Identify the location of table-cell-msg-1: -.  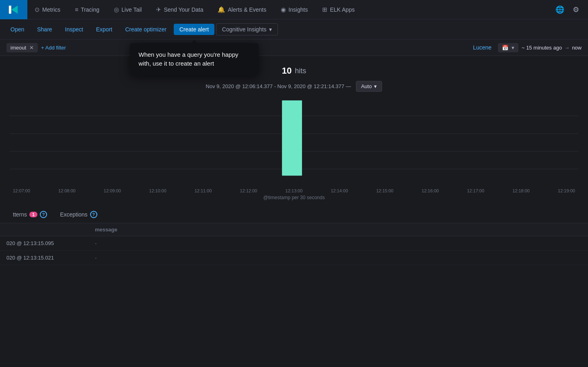
(338, 258).